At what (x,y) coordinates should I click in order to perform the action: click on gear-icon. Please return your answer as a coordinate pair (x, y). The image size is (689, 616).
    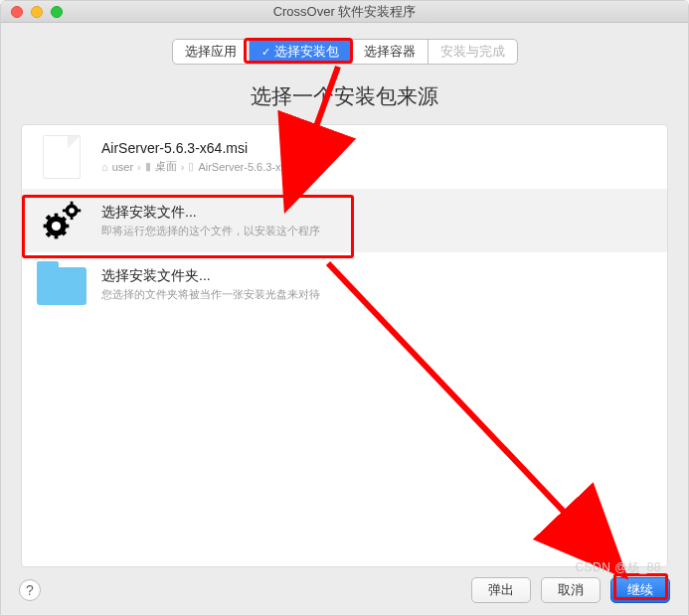
    Looking at the image, I should click on (62, 221).